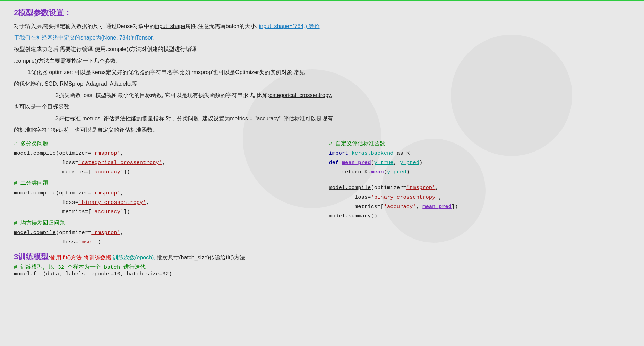 The width and height of the screenshot is (644, 346). What do you see at coordinates (106, 193) in the screenshot?
I see `rmsprop-str-2: 'rmsprop'` at bounding box center [106, 193].